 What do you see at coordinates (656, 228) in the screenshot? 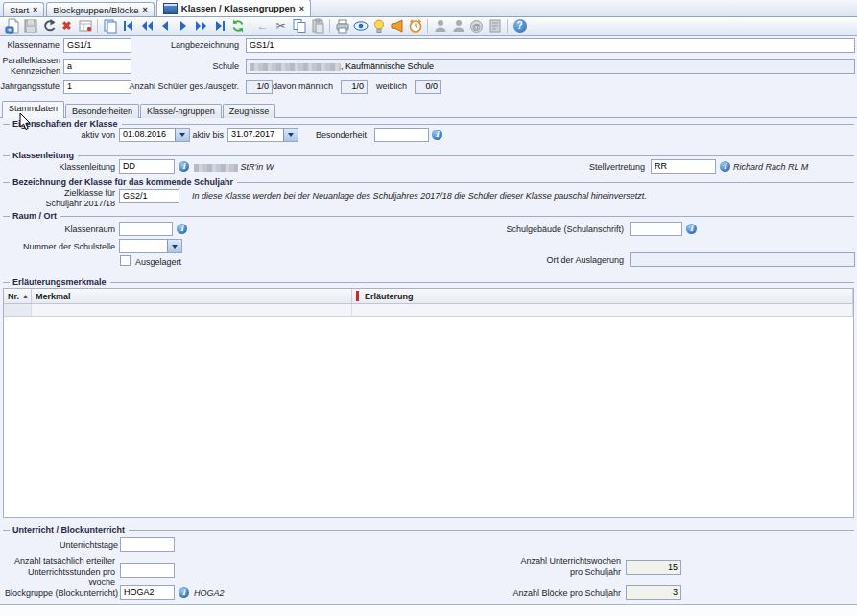
I see `schulgebaeude-field` at bounding box center [656, 228].